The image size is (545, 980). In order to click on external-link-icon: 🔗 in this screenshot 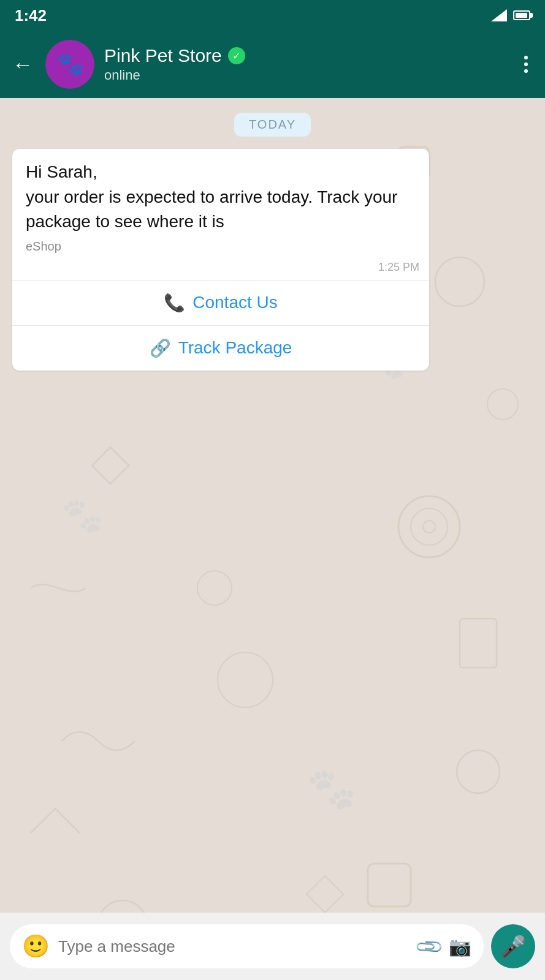, I will do `click(161, 348)`.